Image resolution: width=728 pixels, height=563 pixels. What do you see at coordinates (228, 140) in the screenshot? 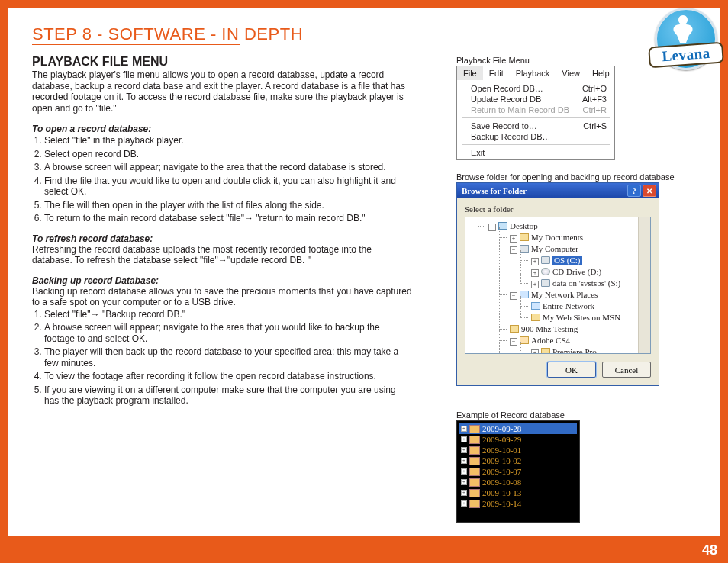
I see `list-item: Select "file" in the playback player.` at bounding box center [228, 140].